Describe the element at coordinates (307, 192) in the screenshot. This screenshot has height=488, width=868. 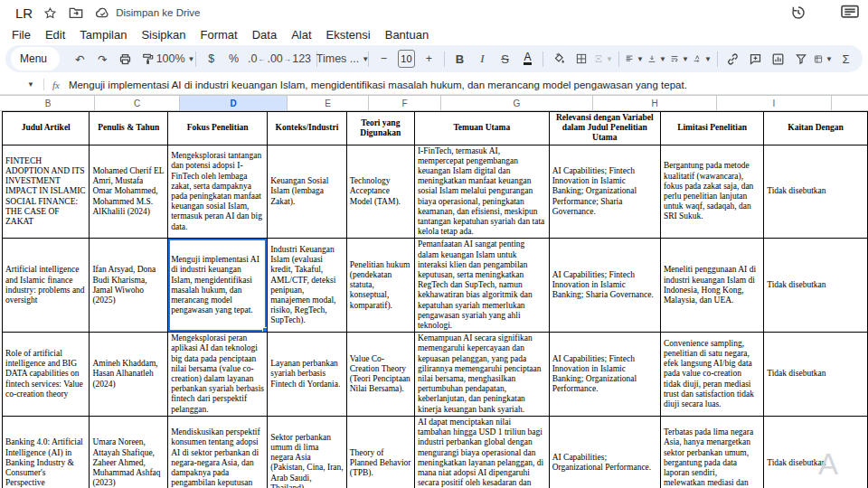
I see `cell-E-row1: Keuangan Sosial Islam (lembaga Zakat).` at that location.